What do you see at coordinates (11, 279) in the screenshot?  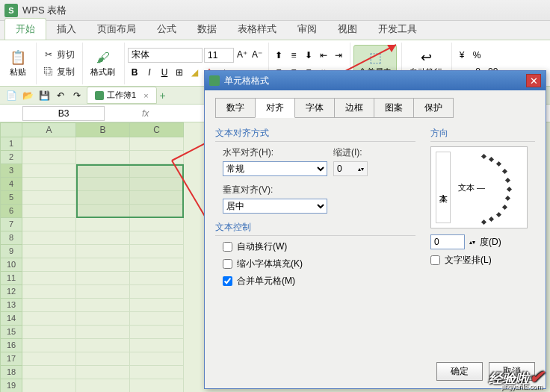 I see `row-header: 11` at bounding box center [11, 279].